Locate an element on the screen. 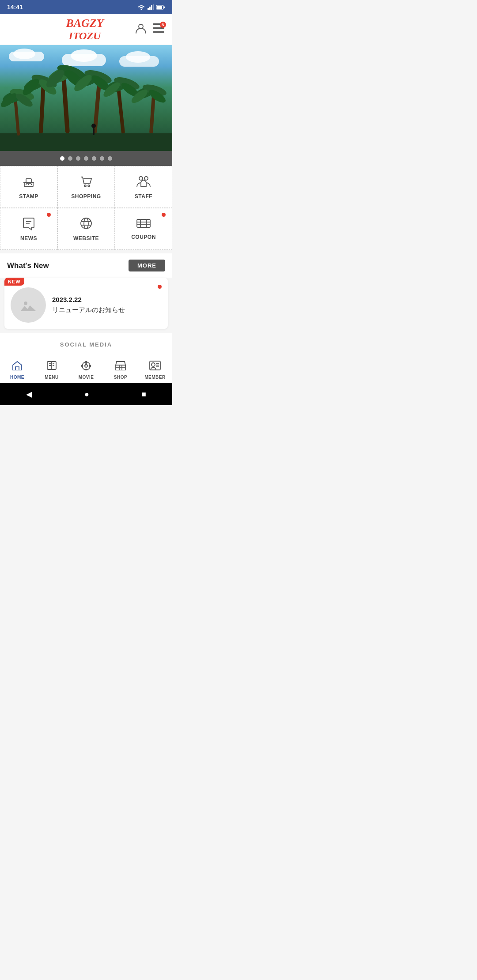 Image resolution: width=477 pixels, height=980 pixels. menu-item-website: WEBSITE is located at coordinates (86, 229).